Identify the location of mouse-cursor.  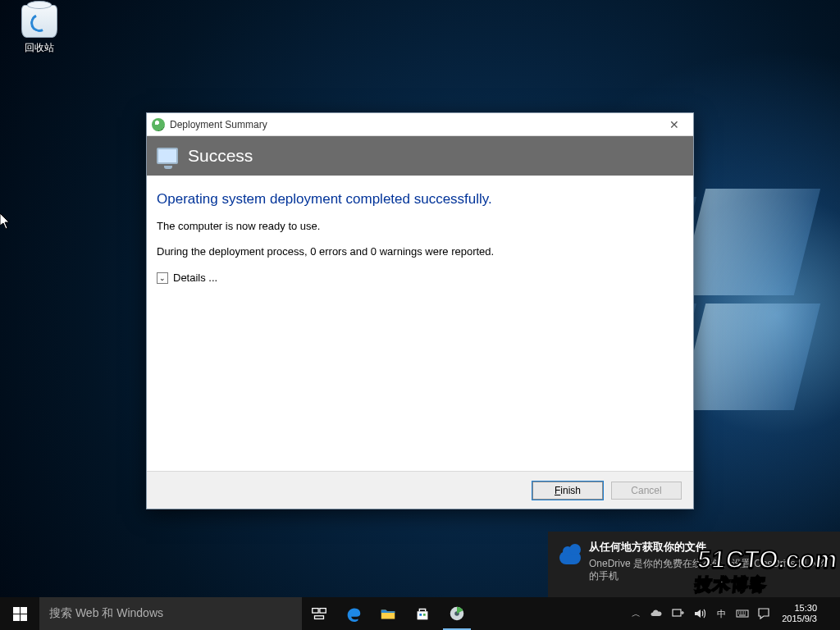
(6, 221).